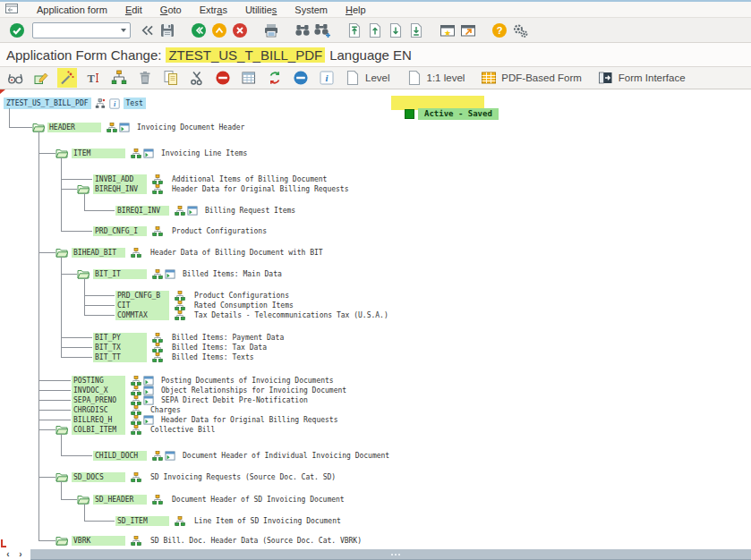 The height and width of the screenshot is (560, 751). Describe the element at coordinates (124, 30) in the screenshot. I see `dropdown-chevron-icon` at that location.